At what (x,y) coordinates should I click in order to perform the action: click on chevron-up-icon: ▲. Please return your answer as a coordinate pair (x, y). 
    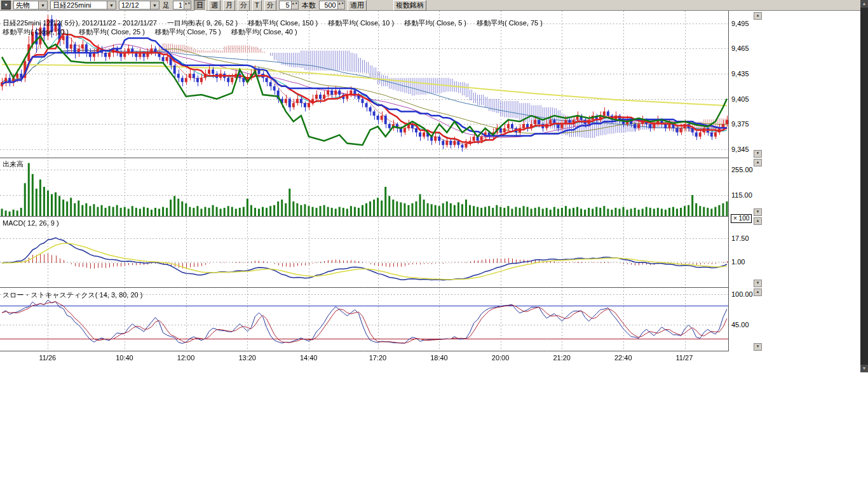
    Looking at the image, I should click on (864, 4).